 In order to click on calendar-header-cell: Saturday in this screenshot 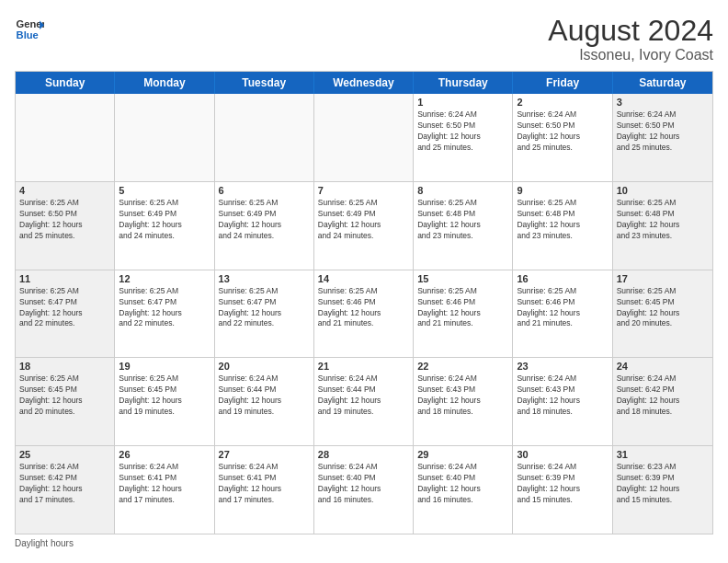, I will do `click(663, 83)`.